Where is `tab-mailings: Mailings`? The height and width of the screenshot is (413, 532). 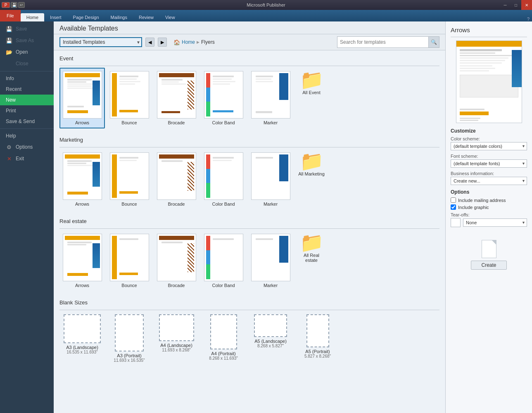 tab-mailings: Mailings is located at coordinates (119, 17).